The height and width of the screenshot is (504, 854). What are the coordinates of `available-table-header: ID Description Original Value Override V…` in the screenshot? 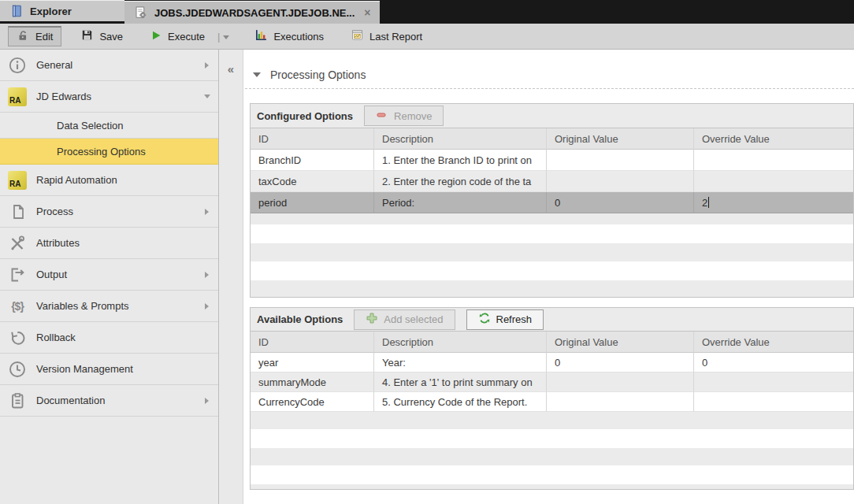 It's located at (551, 342).